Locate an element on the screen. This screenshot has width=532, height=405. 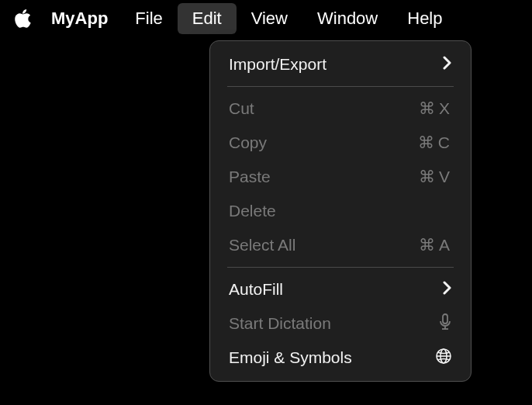
menubar: MyApp File Edit View Window Help is located at coordinates (266, 19).